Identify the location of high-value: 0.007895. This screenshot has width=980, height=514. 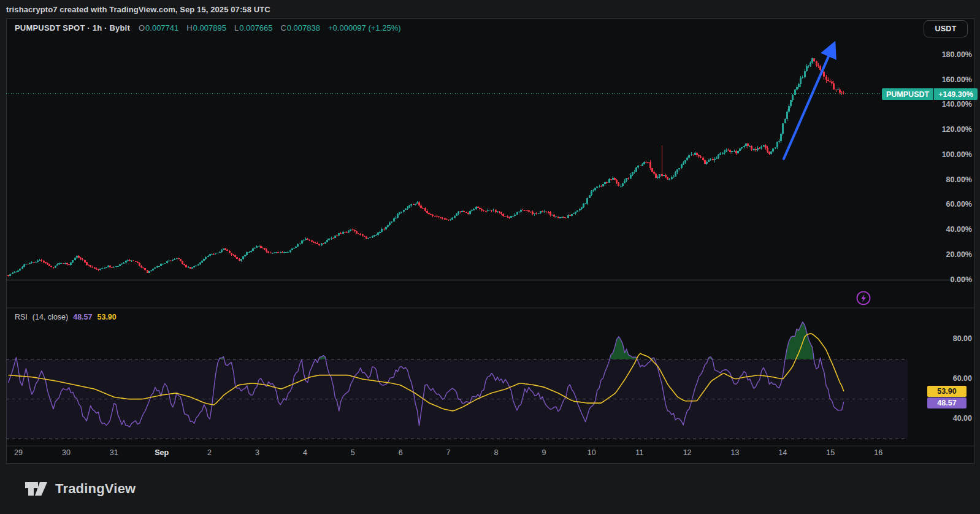
(210, 28).